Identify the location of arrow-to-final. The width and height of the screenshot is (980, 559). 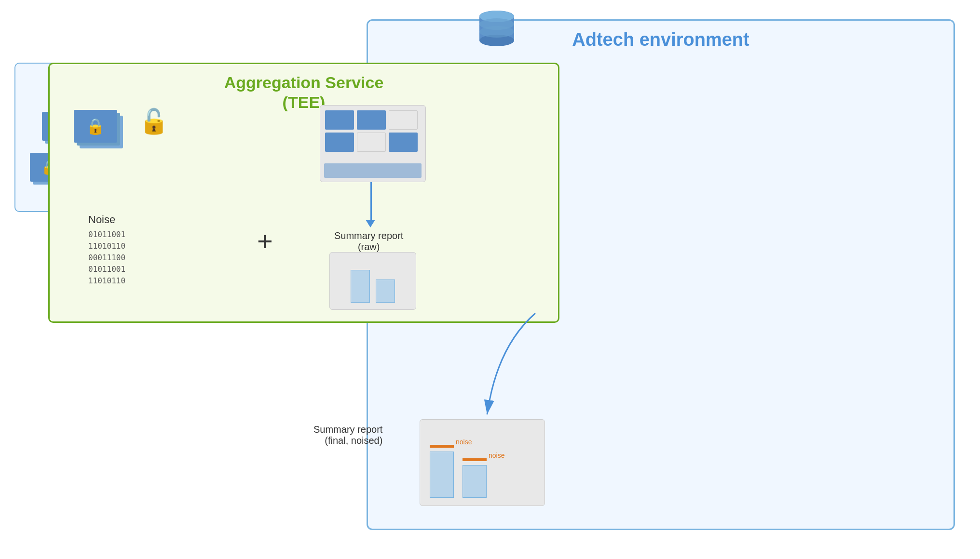
(531, 371).